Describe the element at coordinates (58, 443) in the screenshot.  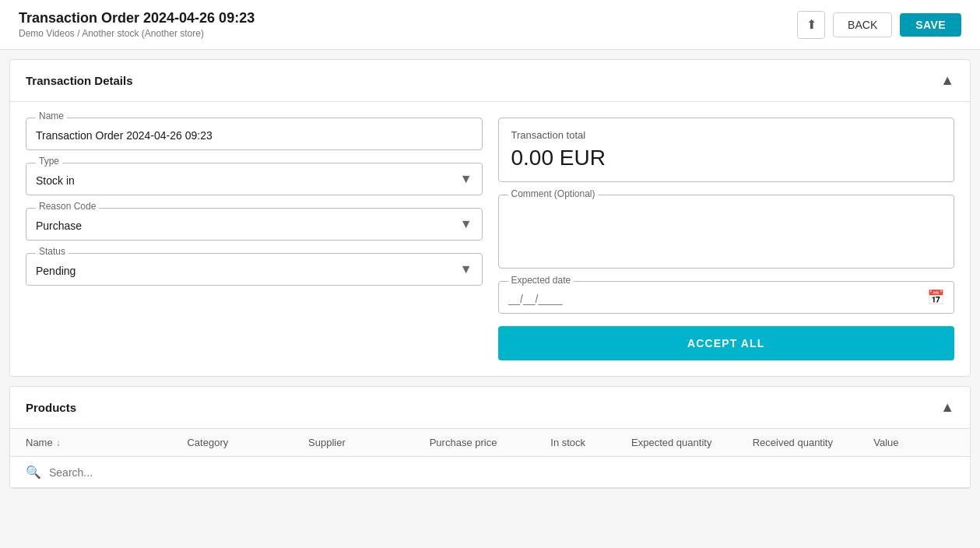
I see `col-name-sort-icon: ↓` at that location.